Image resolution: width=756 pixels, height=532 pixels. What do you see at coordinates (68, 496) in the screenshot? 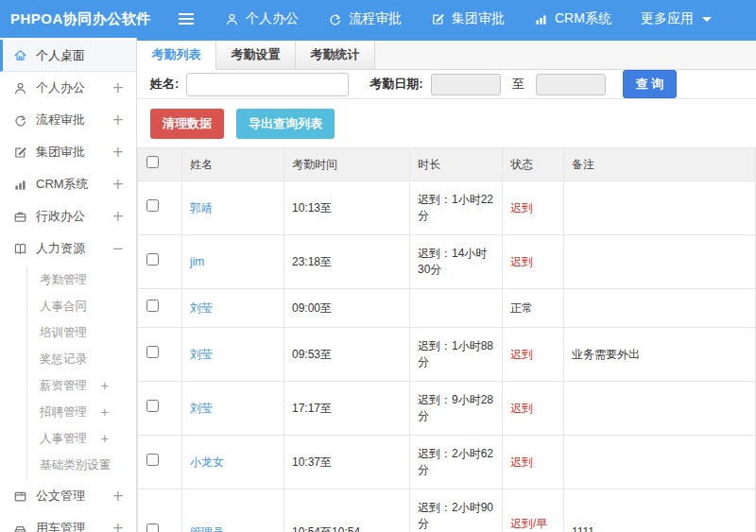
I see `sidebar-item-document-management: 公文管理+` at bounding box center [68, 496].